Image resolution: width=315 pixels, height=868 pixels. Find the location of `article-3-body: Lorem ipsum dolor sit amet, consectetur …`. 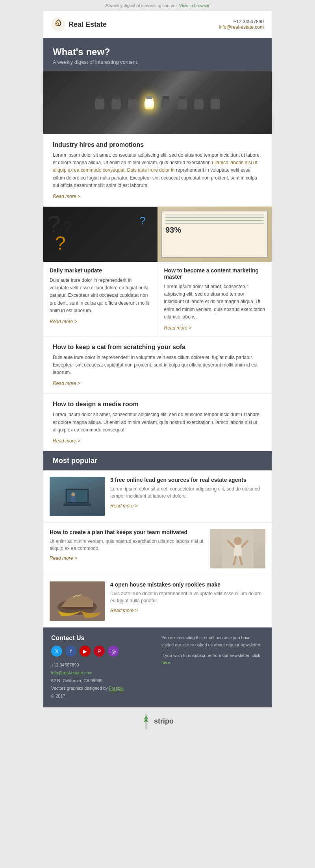

article-3-body: Lorem ipsum dolor sit amet, consectetur … is located at coordinates (215, 302).